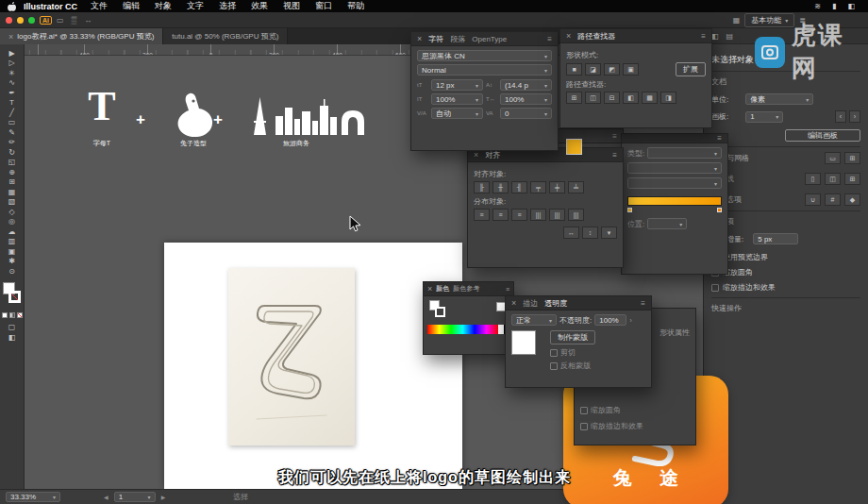  What do you see at coordinates (593, 70) in the screenshot?
I see `shape-mode-button: ◪` at bounding box center [593, 70].